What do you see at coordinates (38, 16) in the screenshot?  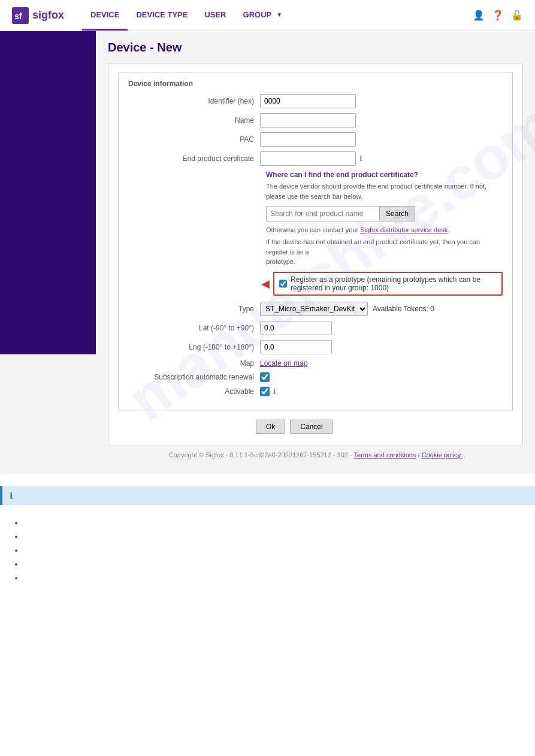 I see `logo: sf sigfox` at bounding box center [38, 16].